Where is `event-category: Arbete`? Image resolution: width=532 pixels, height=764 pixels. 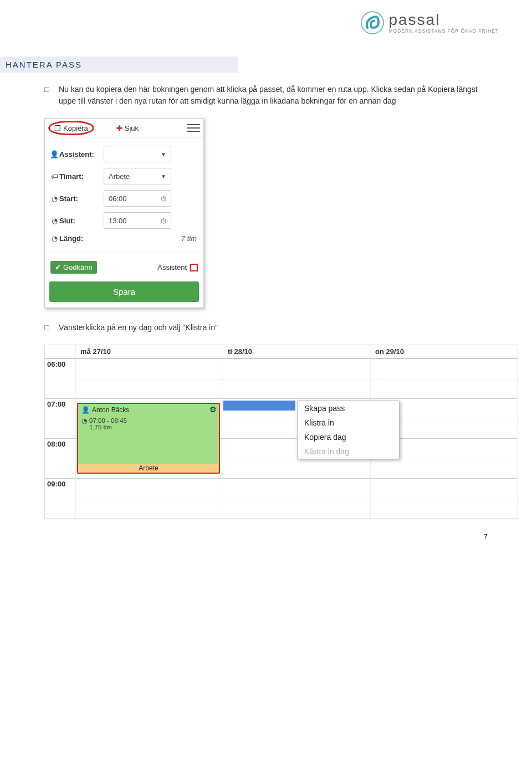 event-category: Arbete is located at coordinates (149, 468).